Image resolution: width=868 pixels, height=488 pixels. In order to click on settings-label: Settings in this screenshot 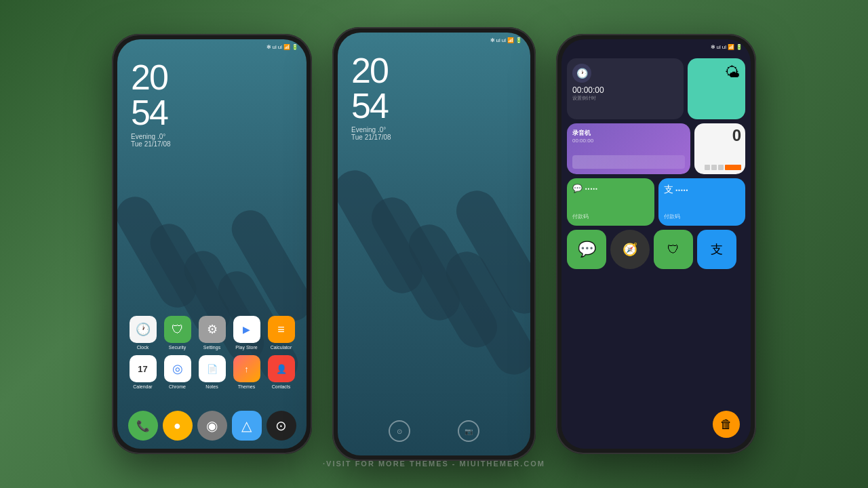, I will do `click(212, 347)`.